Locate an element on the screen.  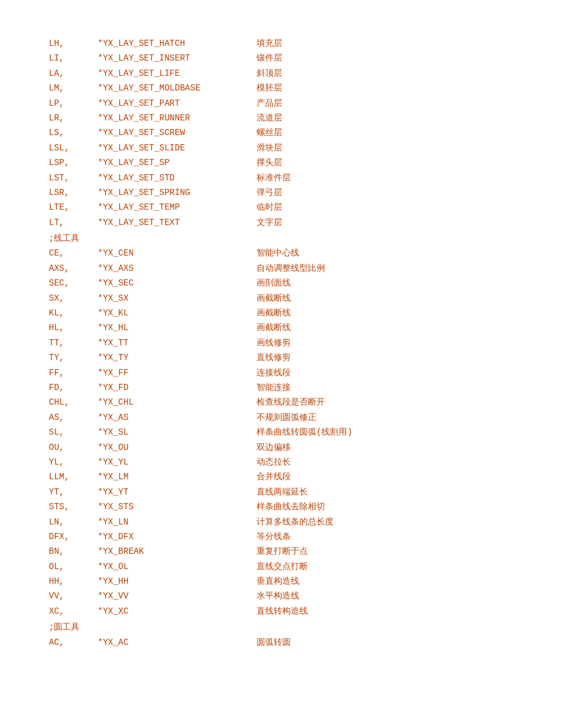
table-row: AC,*YX_AC圆弧转圆 is located at coordinates (281, 642).